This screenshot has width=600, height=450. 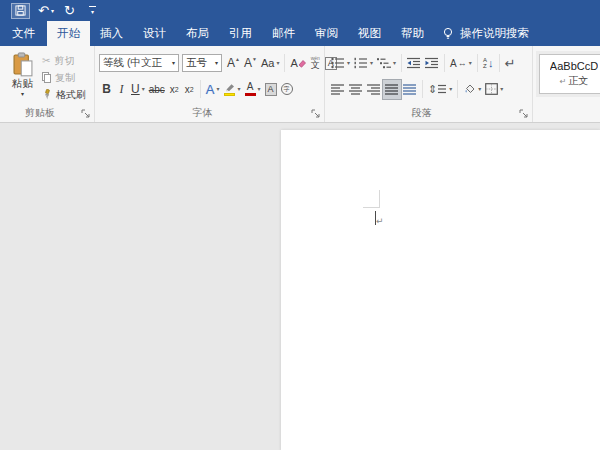 I want to click on format-painter-icon, so click(x=47, y=94).